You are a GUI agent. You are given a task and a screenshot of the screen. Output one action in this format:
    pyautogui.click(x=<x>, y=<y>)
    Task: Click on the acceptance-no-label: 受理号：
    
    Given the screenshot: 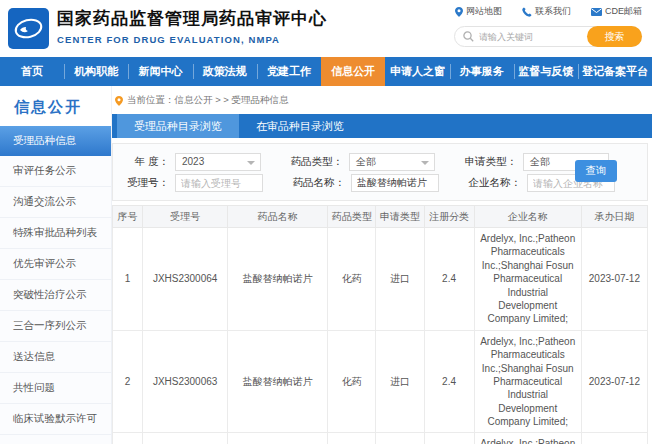 What is the action you would take?
    pyautogui.click(x=143, y=183)
    